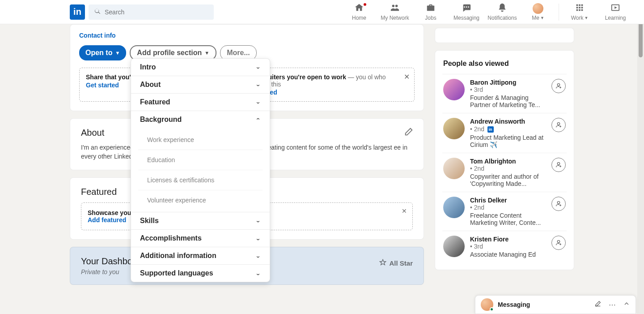 The width and height of the screenshot is (644, 314). Describe the element at coordinates (177, 273) in the screenshot. I see `dd-lang-label: Supported languages` at that location.